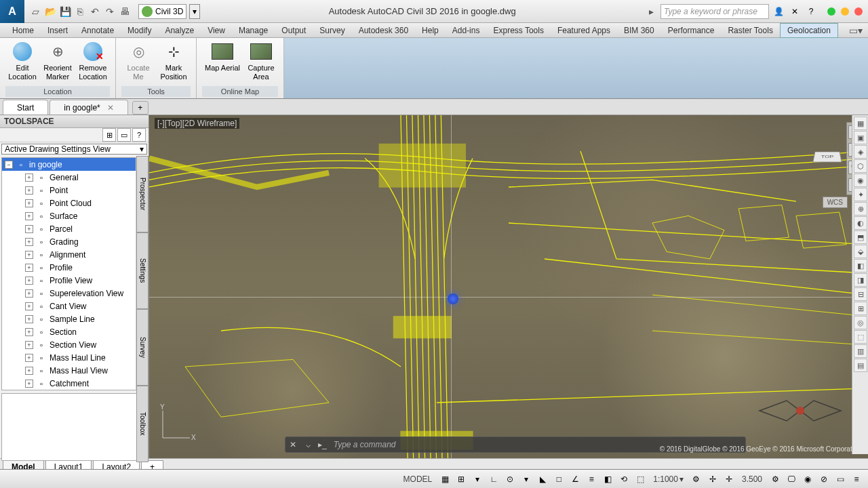 The width and height of the screenshot is (868, 488). What do you see at coordinates (75, 281) in the screenshot?
I see `tree-item-profile-view: +▫Profile View` at bounding box center [75, 281].